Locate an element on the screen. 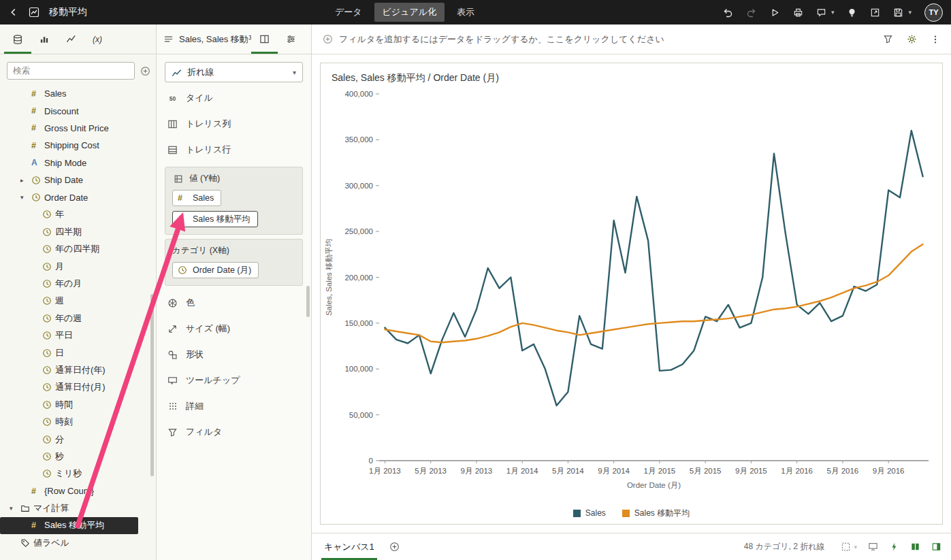 The image size is (951, 560). slot-label: タイル is located at coordinates (199, 98).